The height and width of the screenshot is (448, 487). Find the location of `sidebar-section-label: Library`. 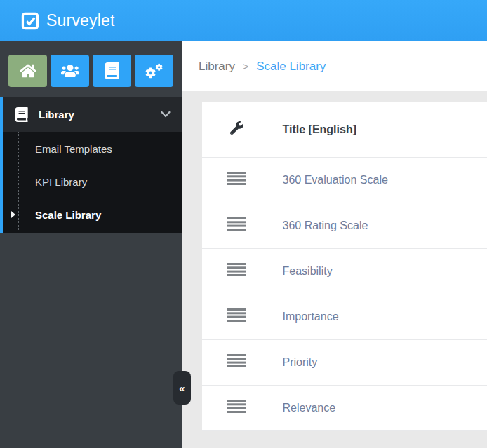

sidebar-section-label: Library is located at coordinates (56, 115).